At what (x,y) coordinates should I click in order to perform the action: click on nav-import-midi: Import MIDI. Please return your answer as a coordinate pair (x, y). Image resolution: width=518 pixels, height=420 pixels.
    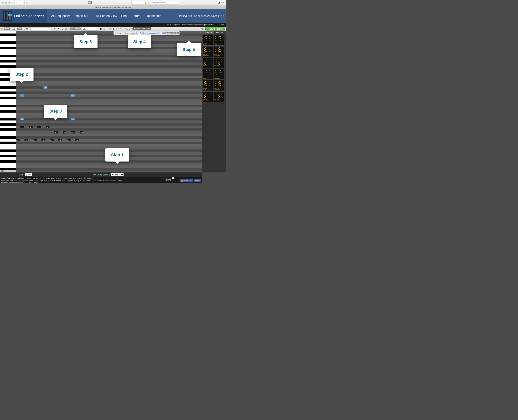
    Looking at the image, I should click on (82, 16).